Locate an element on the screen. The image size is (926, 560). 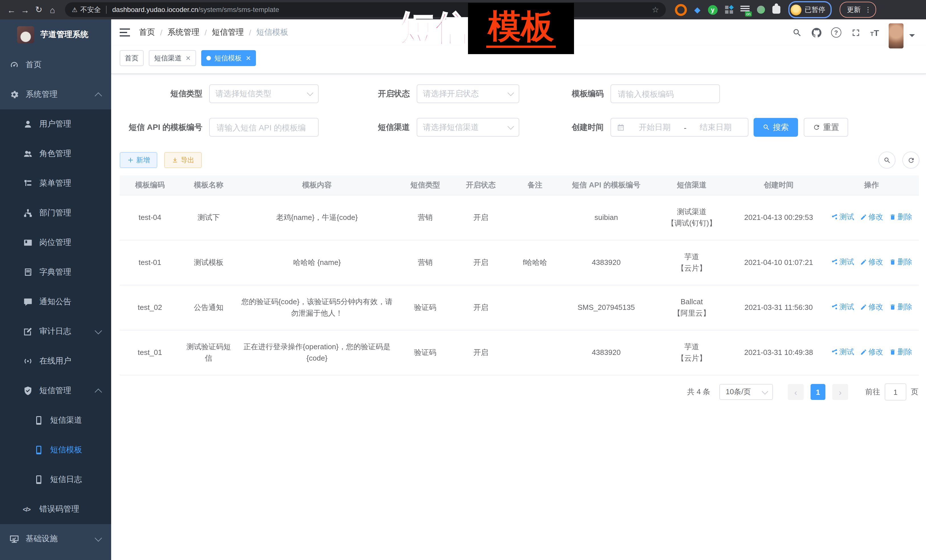
forward-icon: → is located at coordinates (25, 10).